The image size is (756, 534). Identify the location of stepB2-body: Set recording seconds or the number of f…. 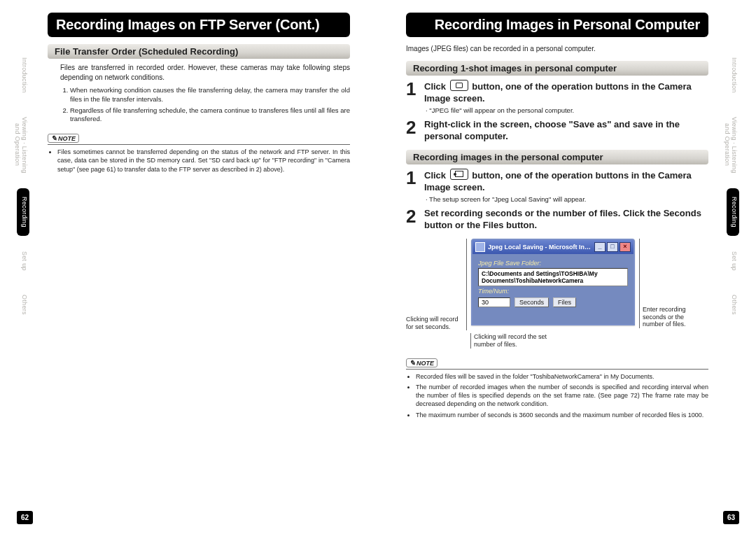
(566, 220).